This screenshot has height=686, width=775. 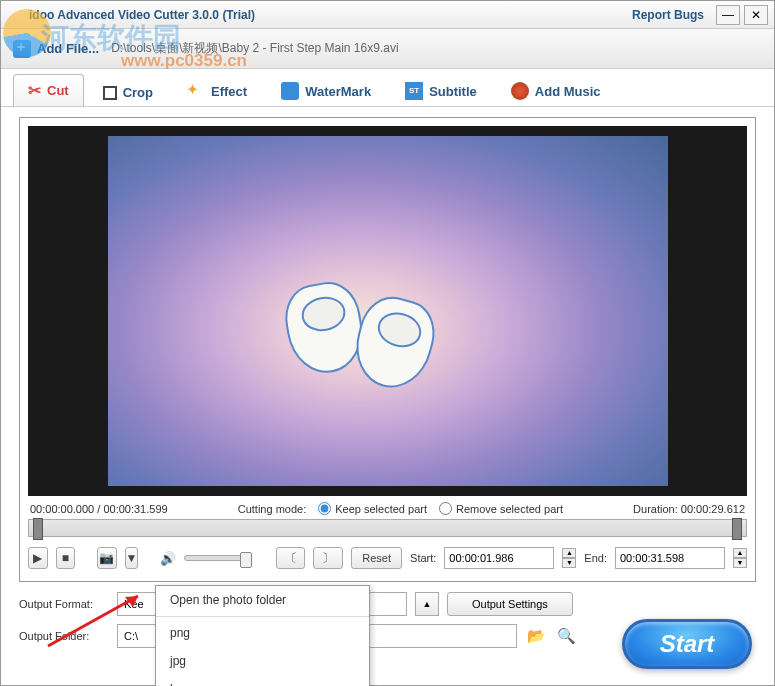 What do you see at coordinates (441, 90) in the screenshot?
I see `tab-subtitle: ST Subtitle` at bounding box center [441, 90].